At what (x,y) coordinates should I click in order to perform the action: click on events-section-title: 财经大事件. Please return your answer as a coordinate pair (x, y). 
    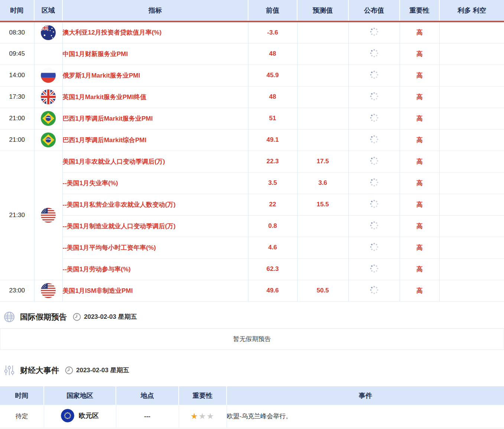
    Looking at the image, I should click on (39, 370).